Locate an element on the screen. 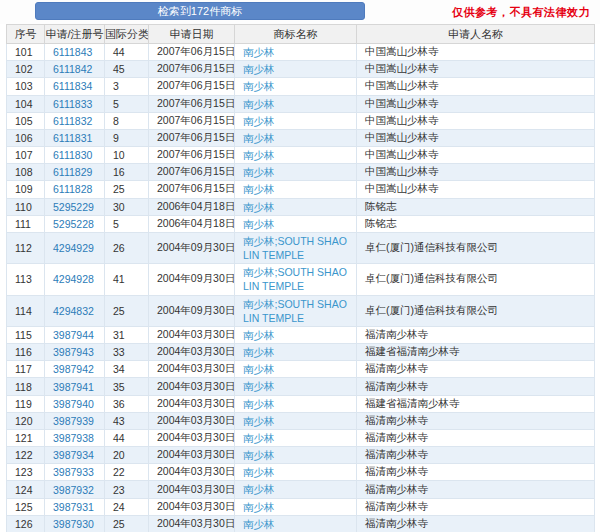 This screenshot has width=600, height=532. reg-number-link: 6111833 is located at coordinates (72, 104).